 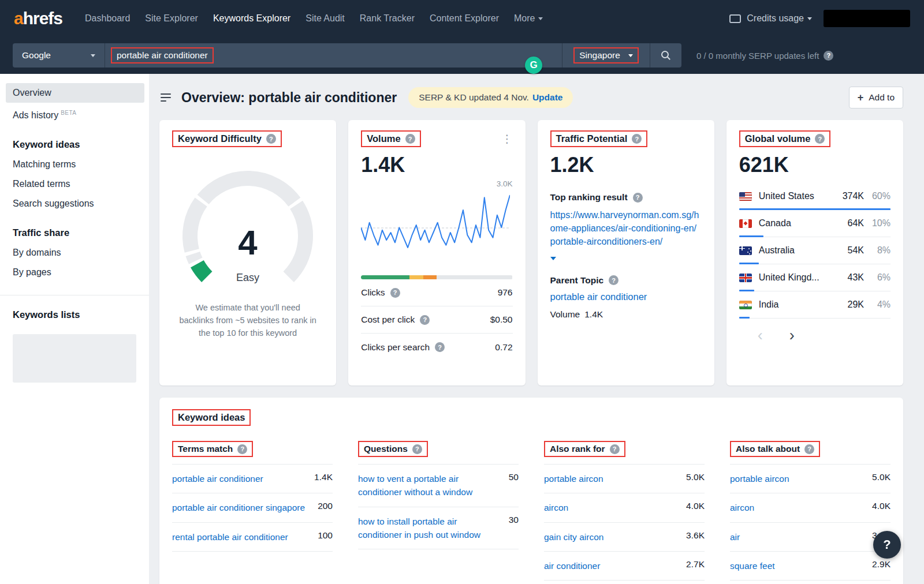 I want to click on keyword-link: how to vent a portable air conditioner w…, so click(x=433, y=486).